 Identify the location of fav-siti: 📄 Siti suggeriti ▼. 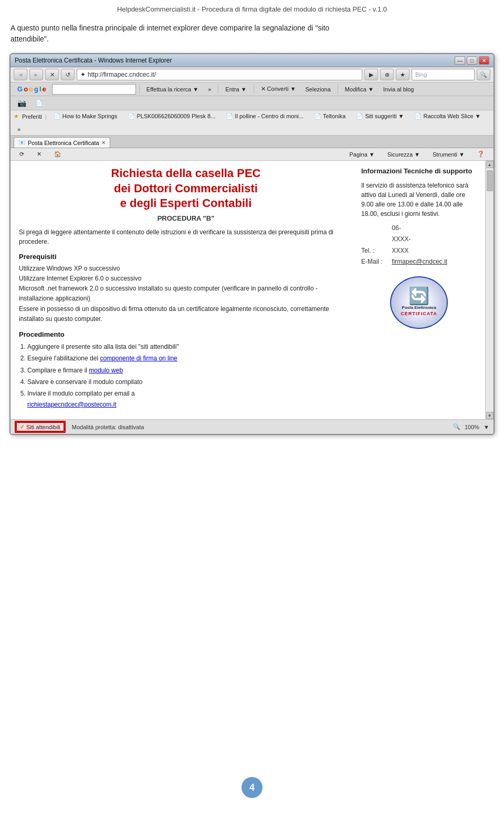
(380, 117).